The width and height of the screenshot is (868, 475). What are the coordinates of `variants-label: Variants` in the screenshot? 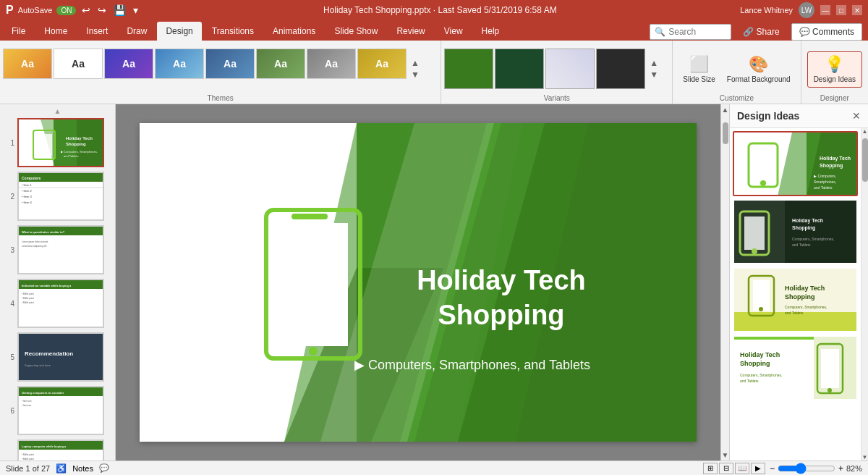 It's located at (557, 98).